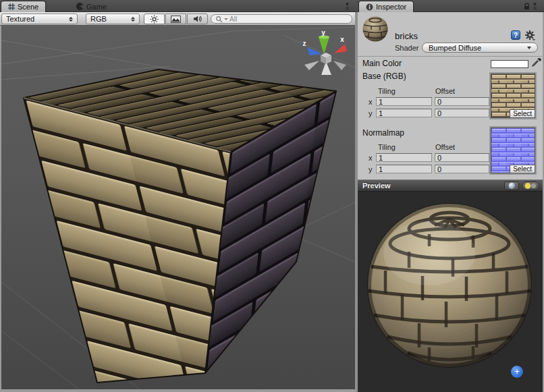 The width and height of the screenshot is (544, 392). I want to click on tab-game: Game, so click(92, 7).